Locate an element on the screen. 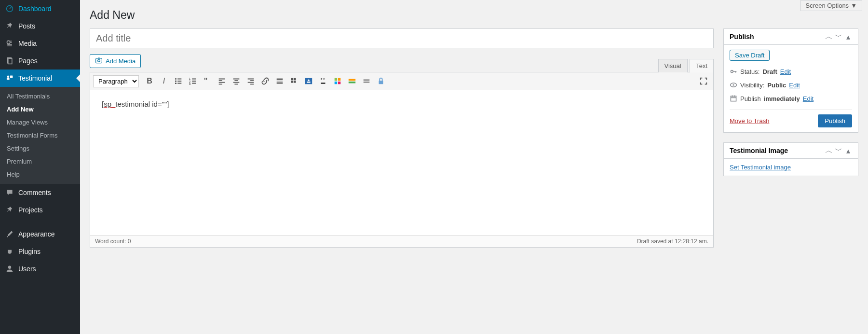 Image resolution: width=868 pixels, height=334 pixels. add-media-label: Add Media is located at coordinates (121, 61).